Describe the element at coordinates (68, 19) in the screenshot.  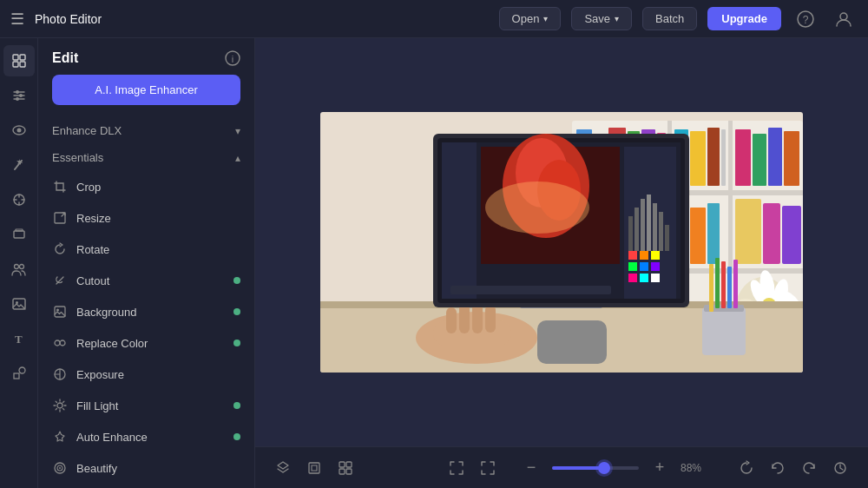
I see `app-title: Photo Editor` at that location.